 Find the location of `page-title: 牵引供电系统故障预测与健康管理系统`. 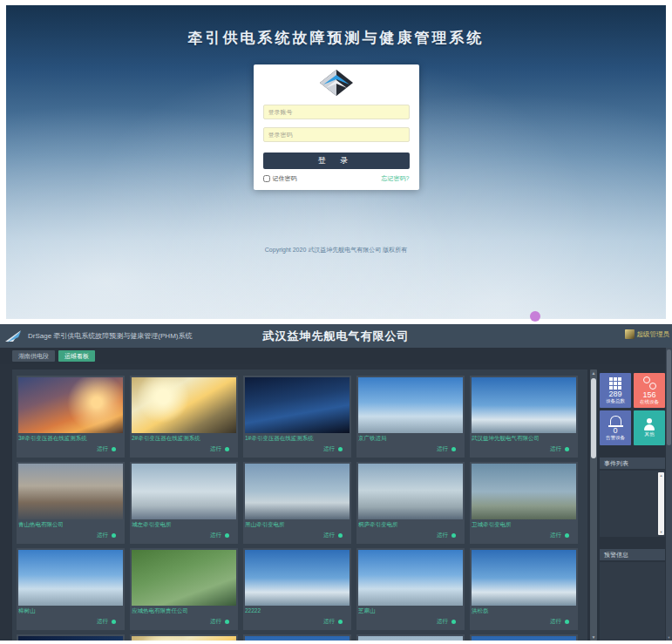

page-title: 牵引供电系统故障预测与健康管理系统 is located at coordinates (336, 38).